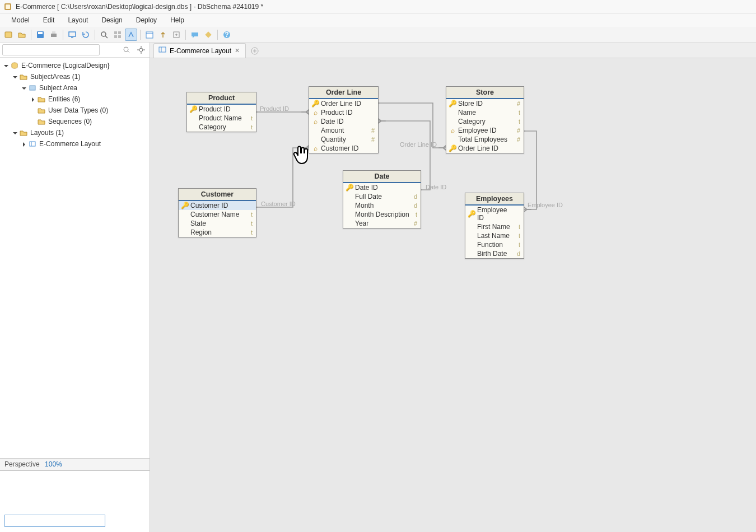  Describe the element at coordinates (485, 104) in the screenshot. I see `col-store-id: 🔑Store ID#` at that location.